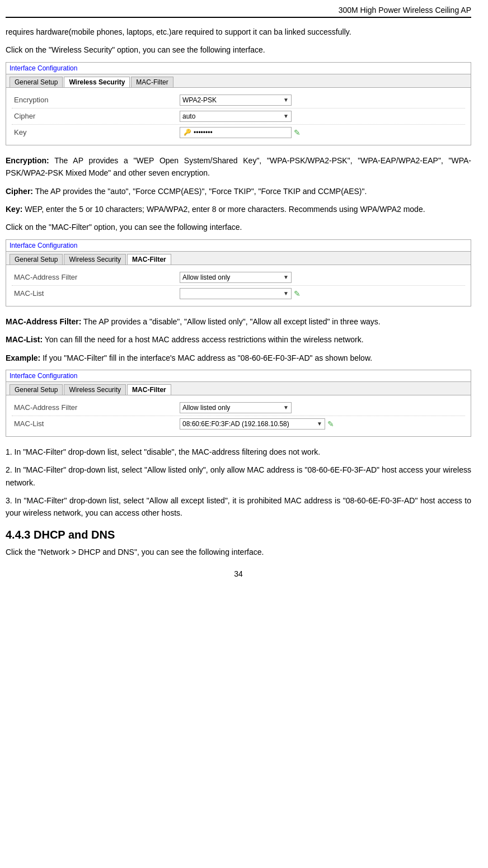 This screenshot has height=868, width=488. What do you see at coordinates (184, 294) in the screenshot?
I see `select-mac-list-value` at bounding box center [184, 294].